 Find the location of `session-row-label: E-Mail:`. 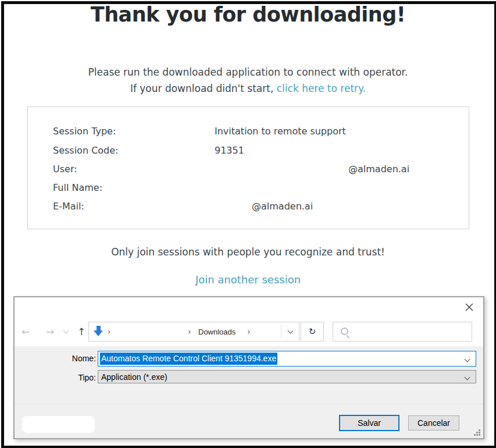

session-row-label: E-Mail: is located at coordinates (69, 206).